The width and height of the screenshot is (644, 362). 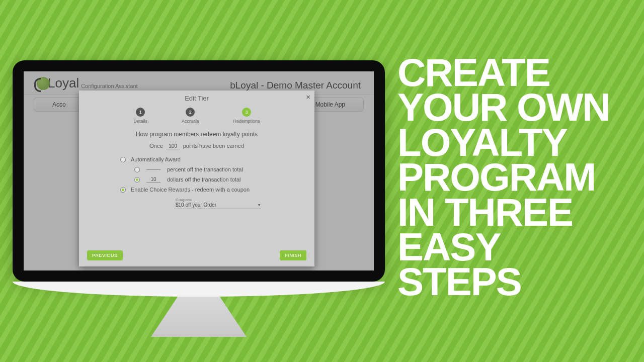 What do you see at coordinates (190, 112) in the screenshot?
I see `step-number: 2` at bounding box center [190, 112].